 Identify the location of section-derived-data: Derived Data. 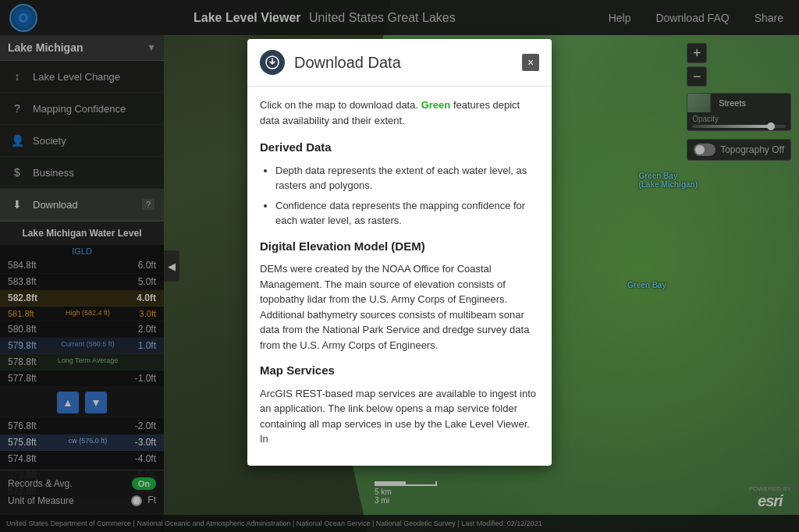
(400, 148).